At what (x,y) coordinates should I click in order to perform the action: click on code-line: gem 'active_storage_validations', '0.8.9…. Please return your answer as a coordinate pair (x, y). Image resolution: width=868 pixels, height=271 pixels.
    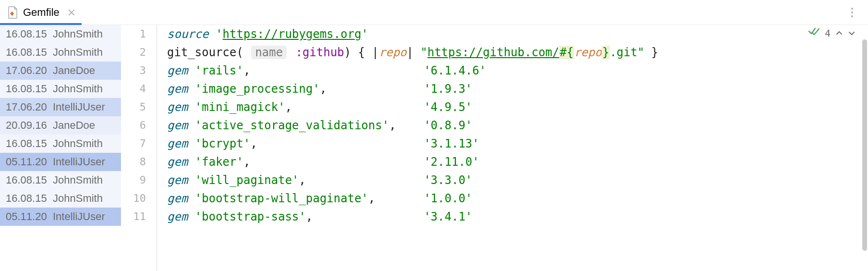
    Looking at the image, I should click on (518, 125).